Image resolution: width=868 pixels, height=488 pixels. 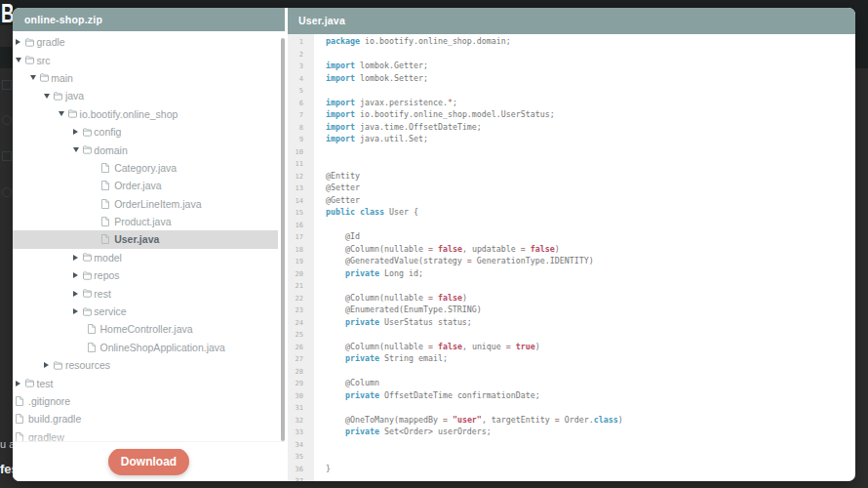 What do you see at coordinates (591, 262) in the screenshot?
I see `code-line: @GeneratedValue(strategy = GenerationTyp…` at bounding box center [591, 262].